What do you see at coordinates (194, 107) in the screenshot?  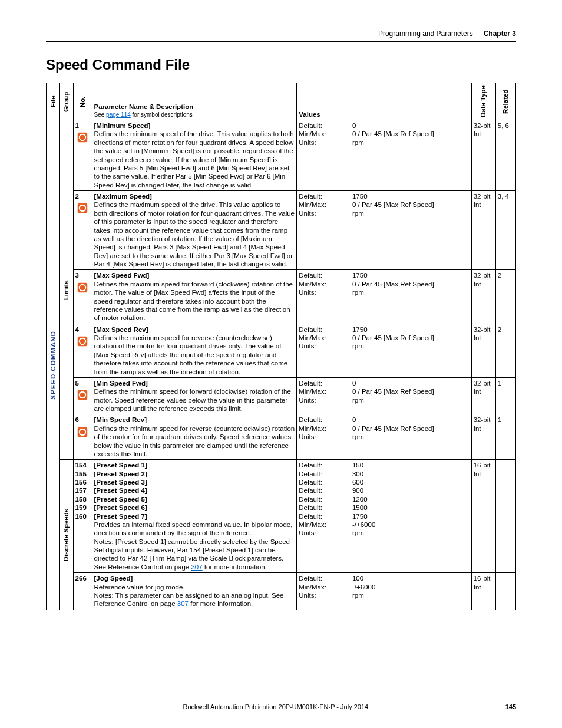 I see `col-param-name: Parameter Name & Description` at bounding box center [194, 107].